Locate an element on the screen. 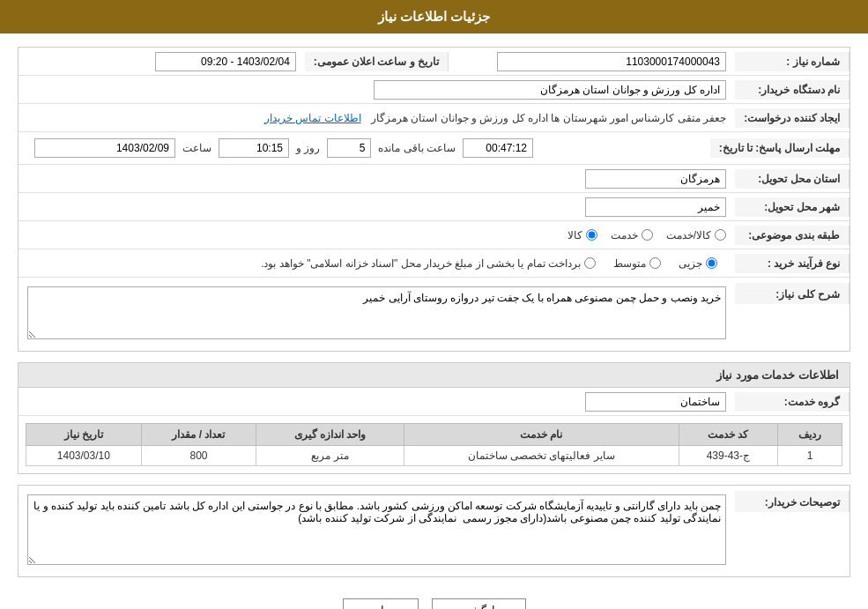 Image resolution: width=868 pixels, height=609 pixels. requester-value: جعفر متقی کارشناس امور شهرستان ها اداره … is located at coordinates (377, 118).